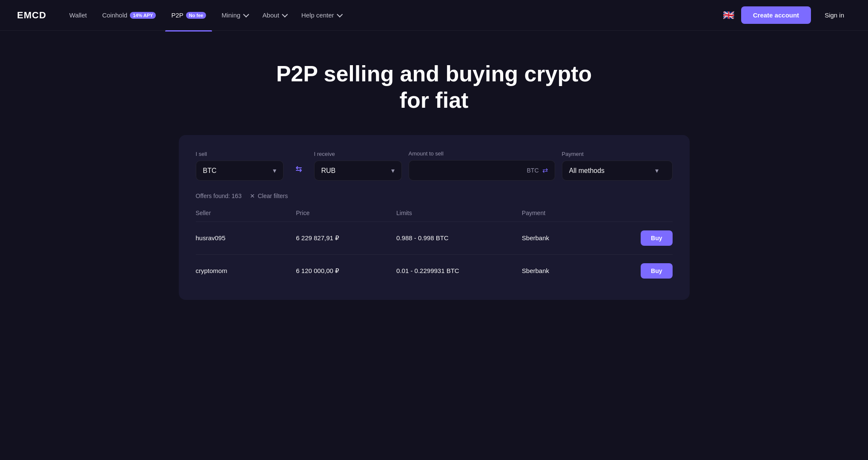 The height and width of the screenshot is (460, 868). Describe the element at coordinates (143, 15) in the screenshot. I see `coinhold-badge: 14% APY` at that location.